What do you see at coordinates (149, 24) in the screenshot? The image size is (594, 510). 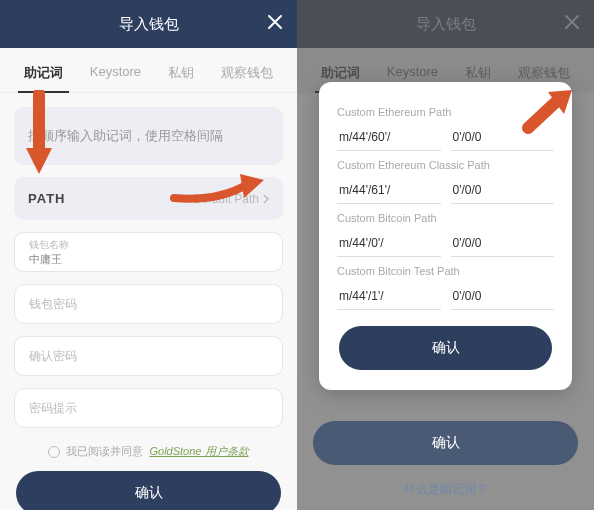 I see `page-title: 导入钱包` at bounding box center [149, 24].